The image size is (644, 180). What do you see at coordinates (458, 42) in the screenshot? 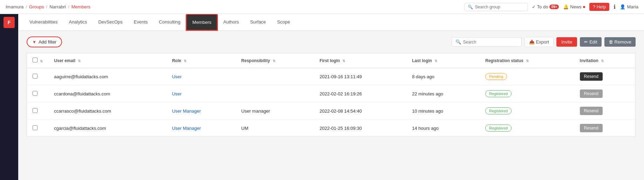
I see `search-icon: 🔍` at bounding box center [458, 42].